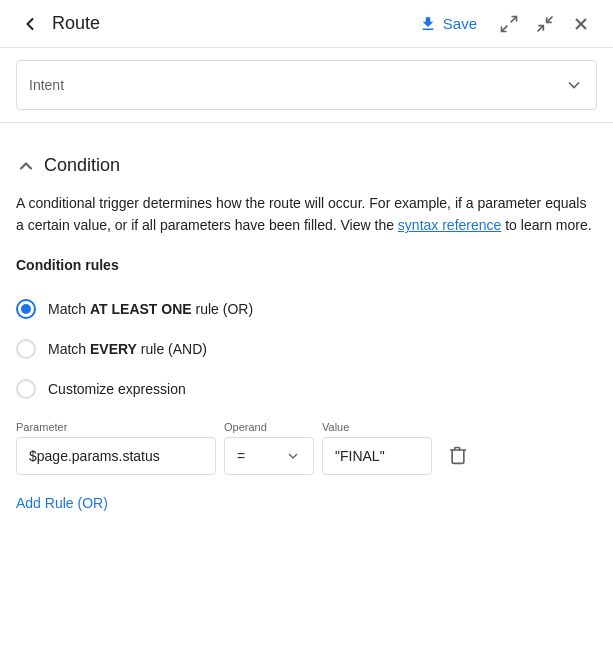 This screenshot has width=613, height=669. I want to click on value-input, so click(377, 456).